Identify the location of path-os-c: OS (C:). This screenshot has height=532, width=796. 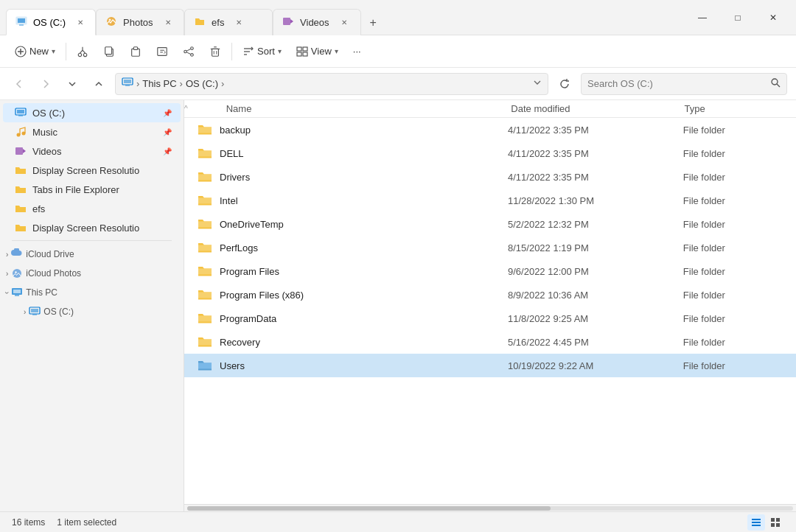
(202, 84).